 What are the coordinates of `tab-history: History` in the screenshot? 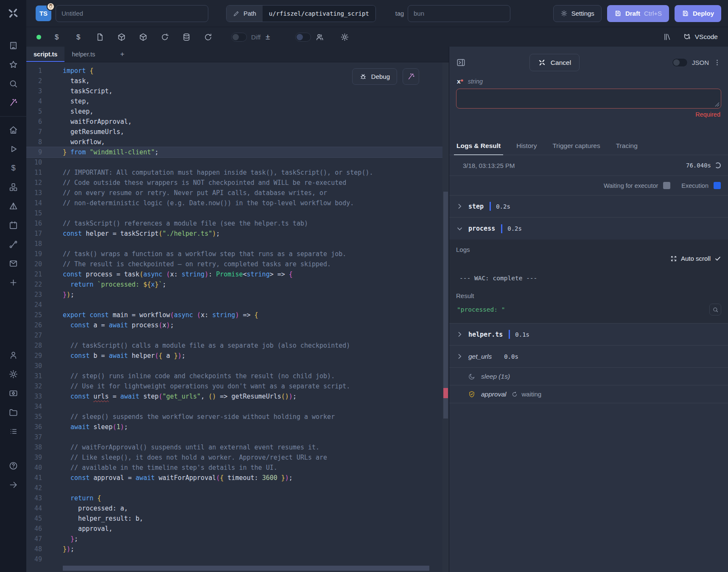 It's located at (526, 146).